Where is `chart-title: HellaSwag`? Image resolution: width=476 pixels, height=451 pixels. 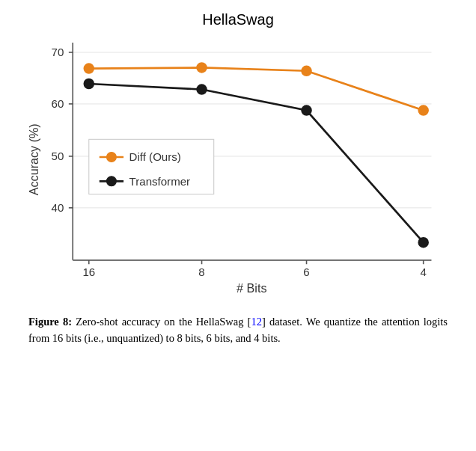
chart-title: HellaSwag is located at coordinates (238, 19).